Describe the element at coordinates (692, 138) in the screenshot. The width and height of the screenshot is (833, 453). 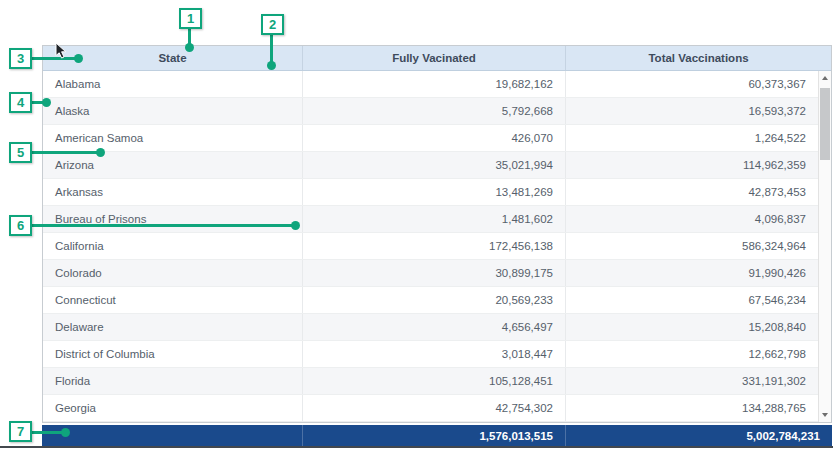
I see `total-vaccinations-cell: 1,264,522` at that location.